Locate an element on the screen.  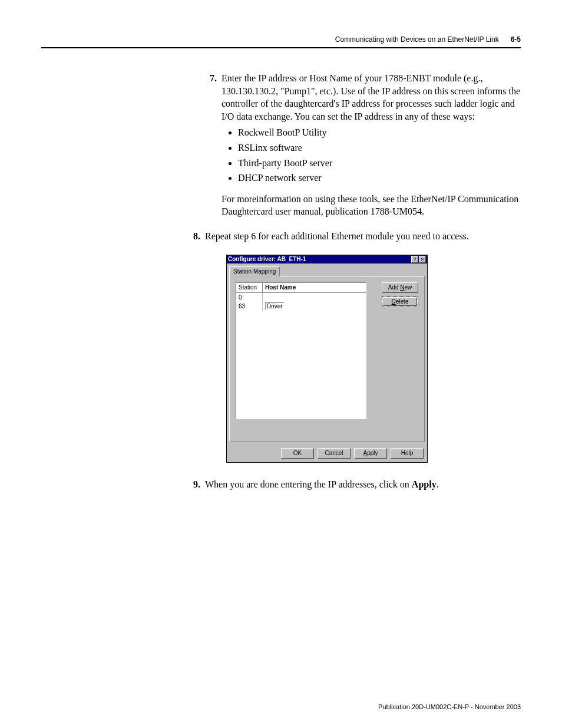
table-row: 63 Driver is located at coordinates (301, 307).